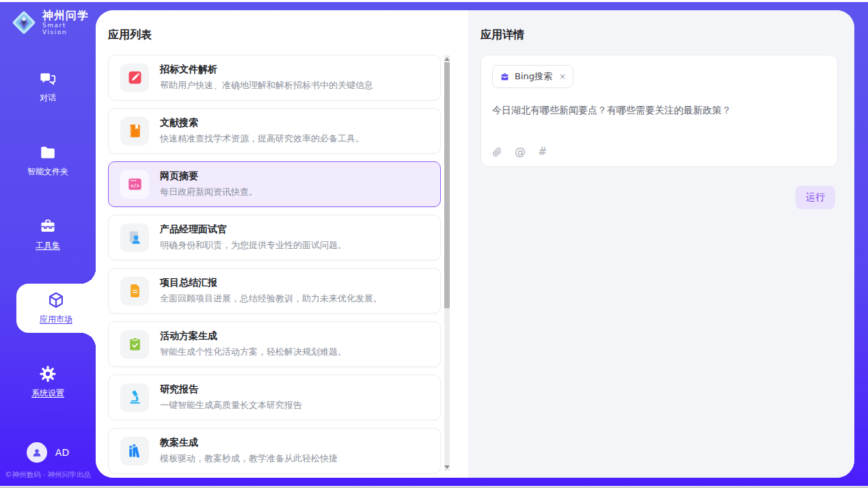 This screenshot has height=488, width=868. What do you see at coordinates (135, 344) in the screenshot?
I see `clipboard-check-icon` at bounding box center [135, 344].